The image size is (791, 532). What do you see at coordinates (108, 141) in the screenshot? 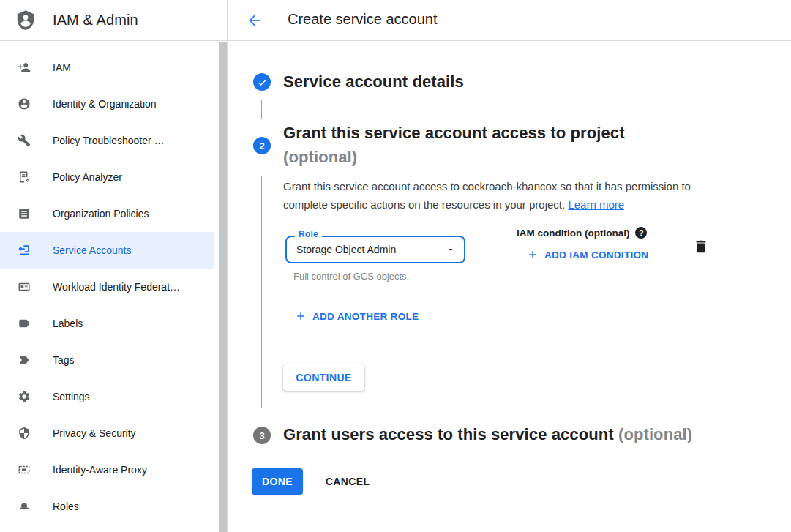
I see `sidebar-item-label: Policy Troubleshooter …` at bounding box center [108, 141].